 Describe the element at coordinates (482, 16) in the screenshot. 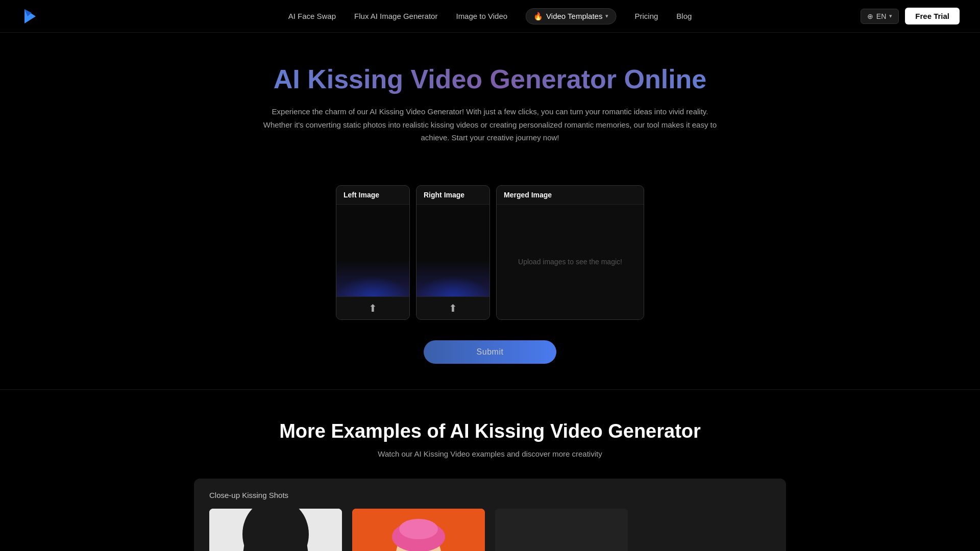

I see `nav-image-to-video: Image to Video` at that location.